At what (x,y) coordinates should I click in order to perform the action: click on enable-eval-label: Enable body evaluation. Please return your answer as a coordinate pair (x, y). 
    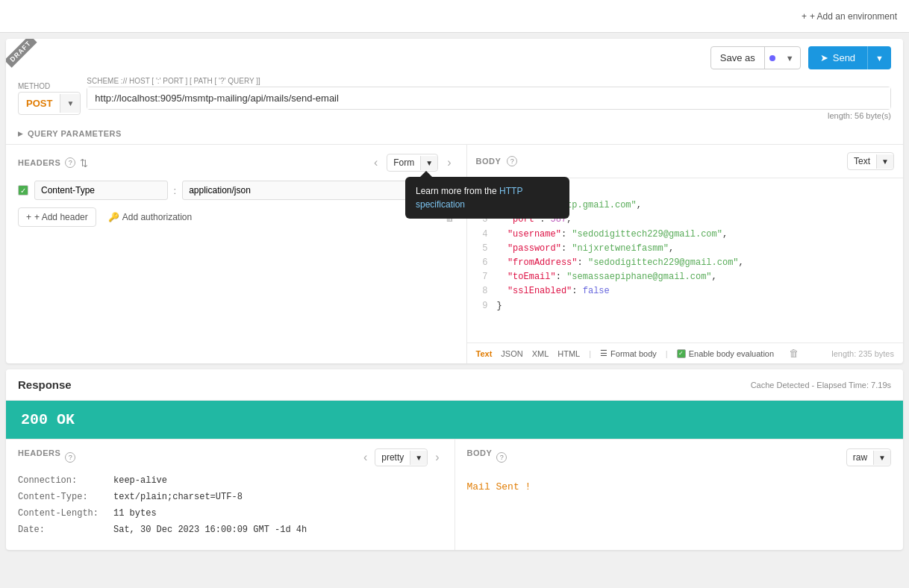
    Looking at the image, I should click on (731, 354).